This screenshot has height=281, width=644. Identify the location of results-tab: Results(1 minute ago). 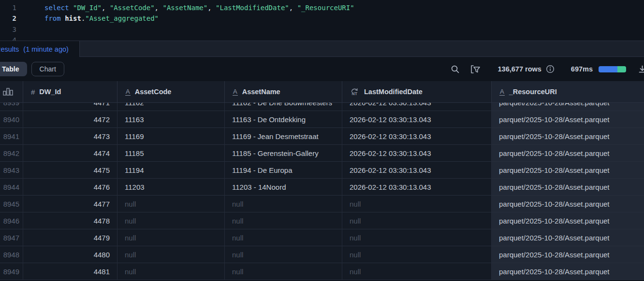
(40, 49).